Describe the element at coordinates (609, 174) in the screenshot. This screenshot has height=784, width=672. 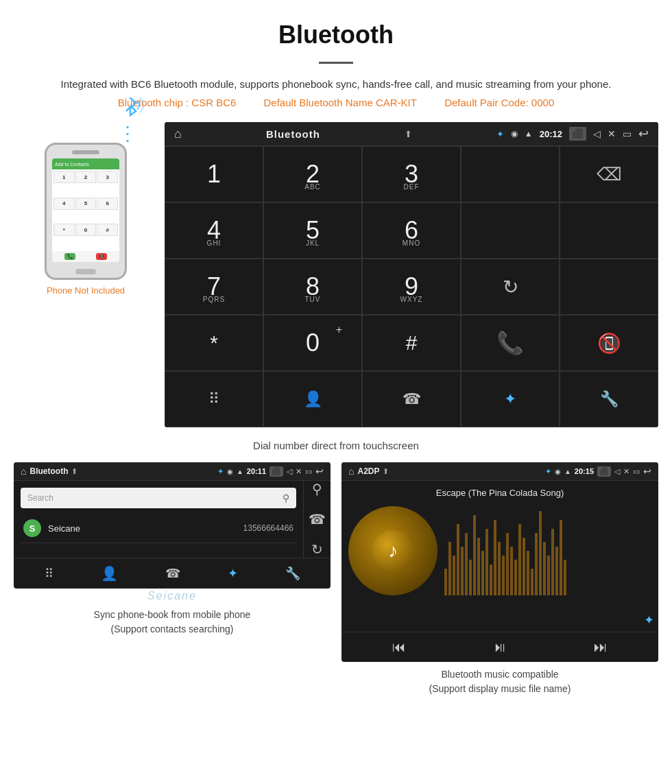
I see `dial-backspace: ⌫` at that location.